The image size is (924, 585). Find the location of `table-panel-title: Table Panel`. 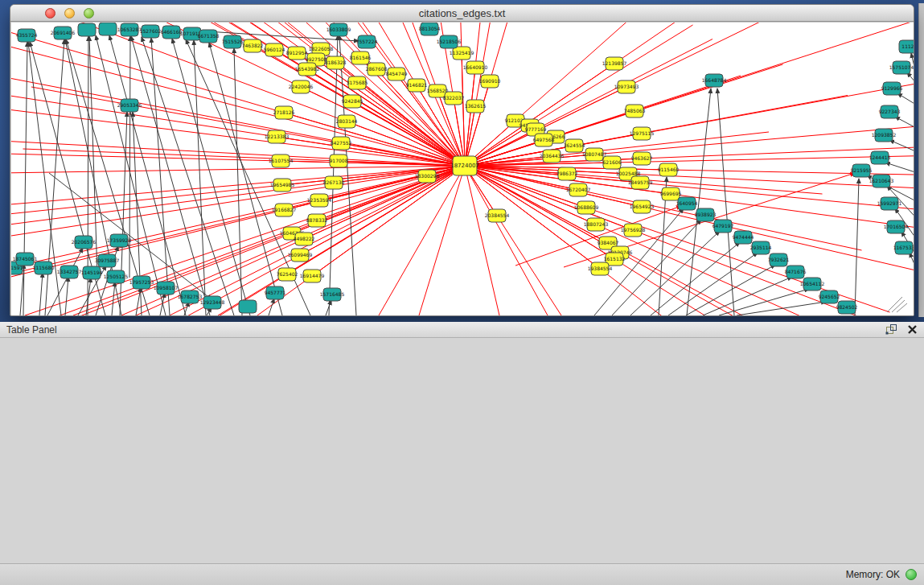

table-panel-title: Table Panel is located at coordinates (32, 330).